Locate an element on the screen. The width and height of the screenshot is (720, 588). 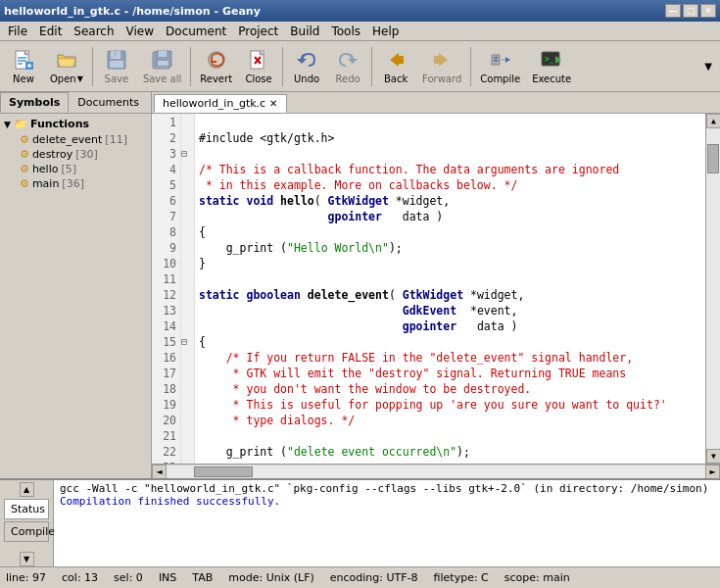
editor-tabs: helloworld_in_gtk.c ✕ is located at coordinates (436, 103).